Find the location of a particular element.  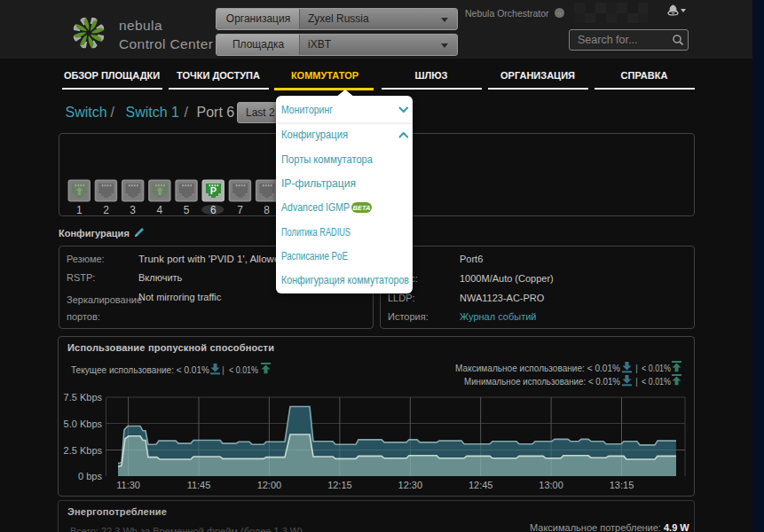

svg-text: 2.5 Kbps is located at coordinates (83, 450).